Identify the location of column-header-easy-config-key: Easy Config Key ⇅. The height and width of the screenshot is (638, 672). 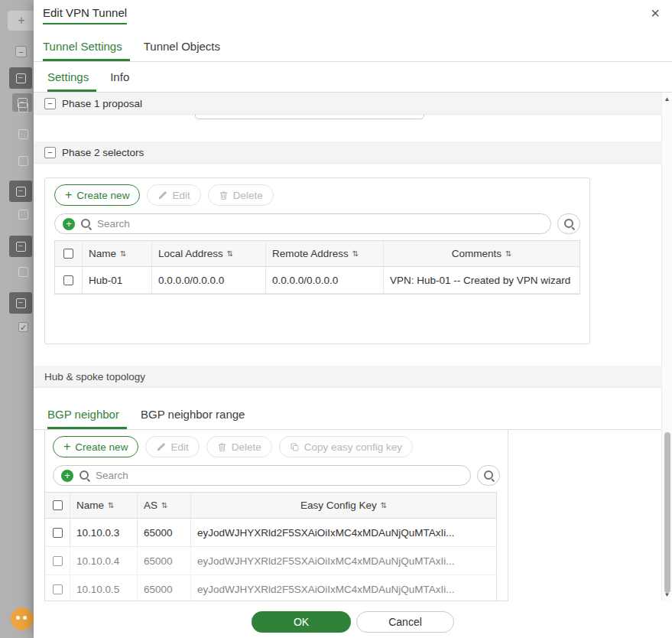
(343, 506).